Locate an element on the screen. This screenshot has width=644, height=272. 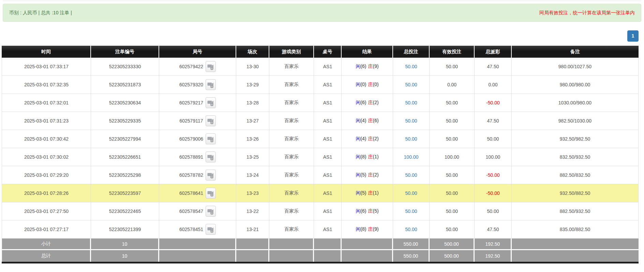
remark-cell: 882.50/832.50 is located at coordinates (575, 175).